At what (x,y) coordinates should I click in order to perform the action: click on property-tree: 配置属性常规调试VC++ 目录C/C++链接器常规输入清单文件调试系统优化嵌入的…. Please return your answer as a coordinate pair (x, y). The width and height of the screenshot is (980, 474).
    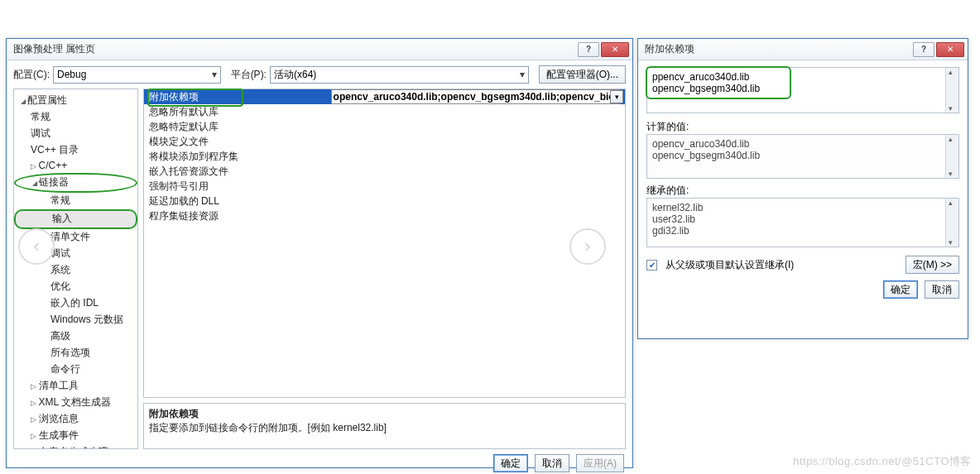
    Looking at the image, I should click on (76, 269).